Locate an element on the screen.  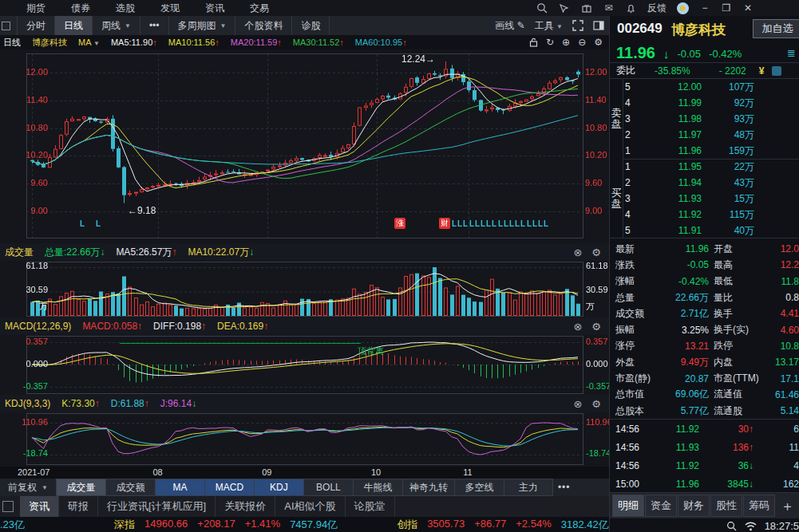
toolbar-tab-2: 周线▼ is located at coordinates (117, 26).